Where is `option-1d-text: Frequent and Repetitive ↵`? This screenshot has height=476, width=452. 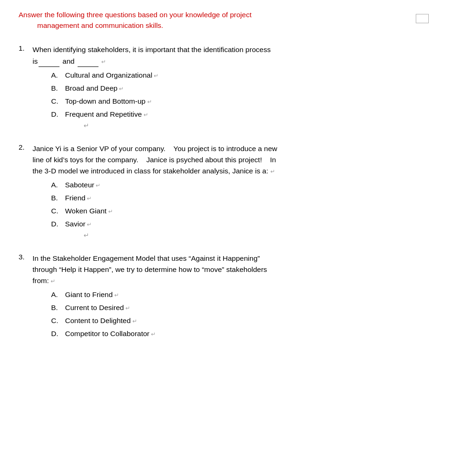 option-1d-text: Frequent and Repetitive ↵ is located at coordinates (249, 114).